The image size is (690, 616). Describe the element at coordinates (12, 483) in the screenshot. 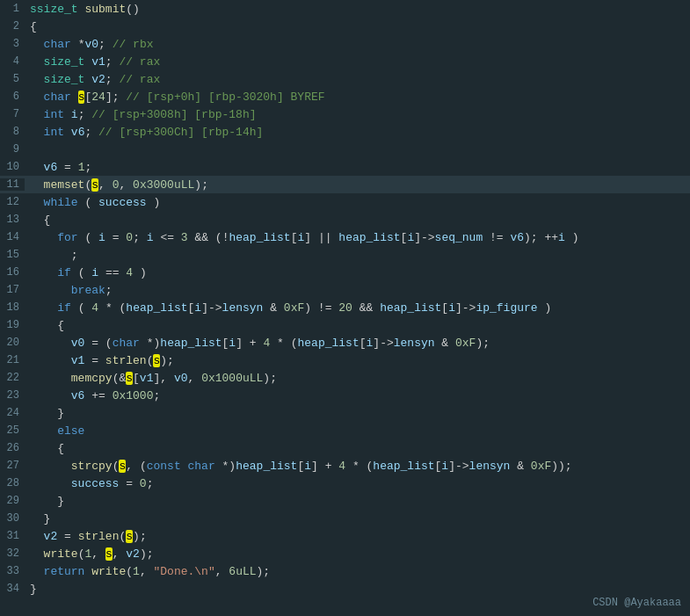

I see `line-number: 28` at that location.